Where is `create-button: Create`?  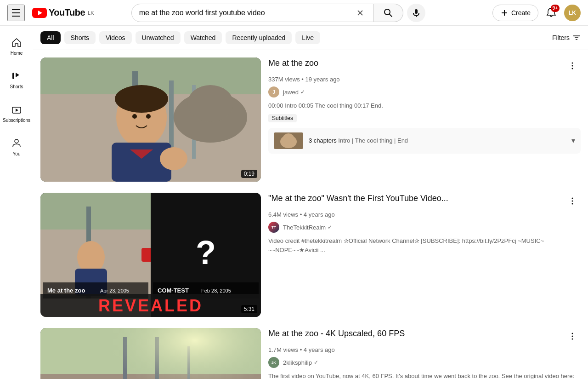 create-button: Create is located at coordinates (515, 13).